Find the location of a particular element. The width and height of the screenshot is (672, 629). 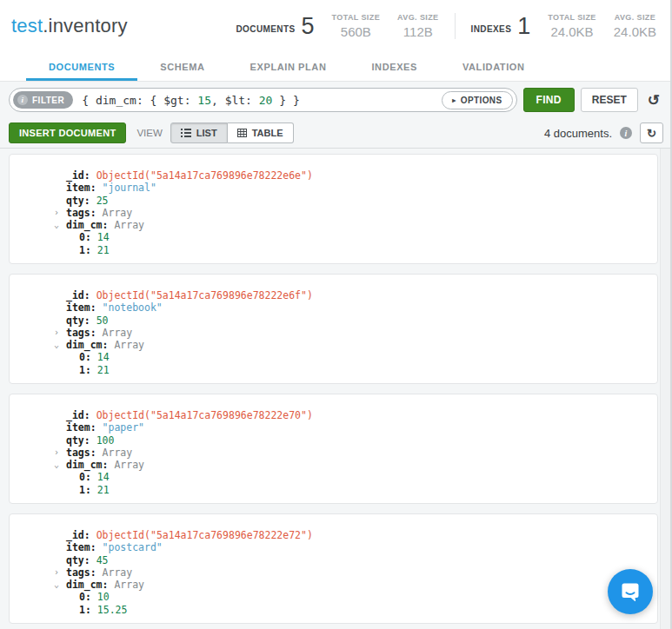

number-value: 50 is located at coordinates (103, 321).